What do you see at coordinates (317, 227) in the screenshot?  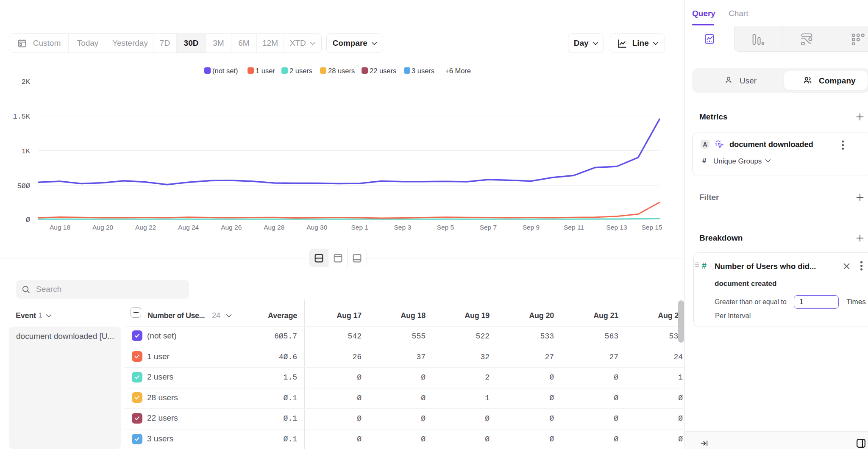 I see `svg-text: Aug 30` at bounding box center [317, 227].